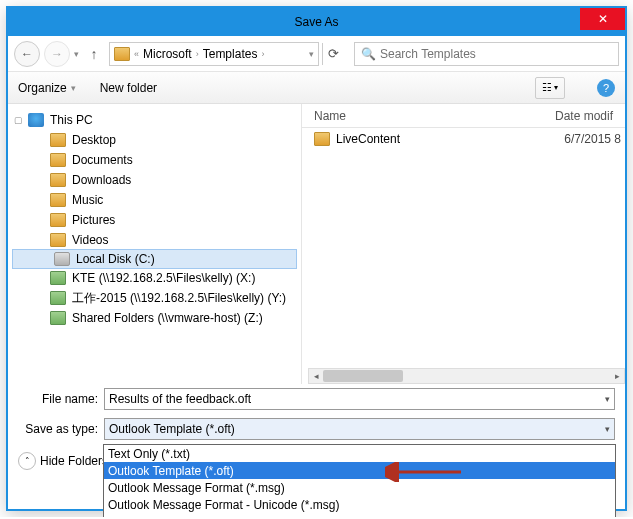 Image resolution: width=633 pixels, height=519 pixels. I want to click on window-title: Save As, so click(316, 22).